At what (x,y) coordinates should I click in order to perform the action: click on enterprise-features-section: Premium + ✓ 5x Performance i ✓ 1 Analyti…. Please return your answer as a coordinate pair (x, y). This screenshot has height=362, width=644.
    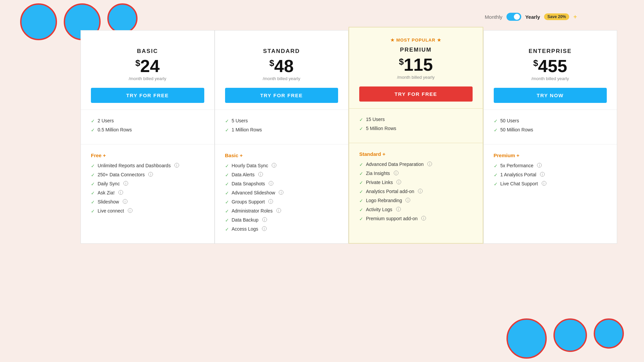
    Looking at the image, I should click on (550, 171).